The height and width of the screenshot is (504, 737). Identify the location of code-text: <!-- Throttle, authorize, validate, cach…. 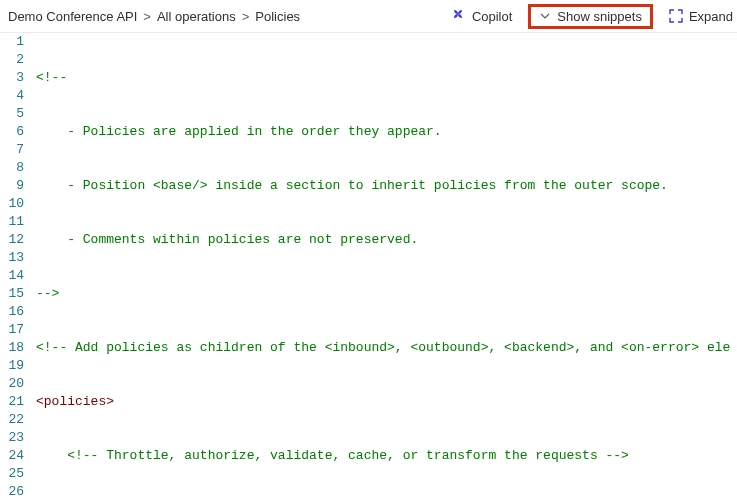
(332, 456).